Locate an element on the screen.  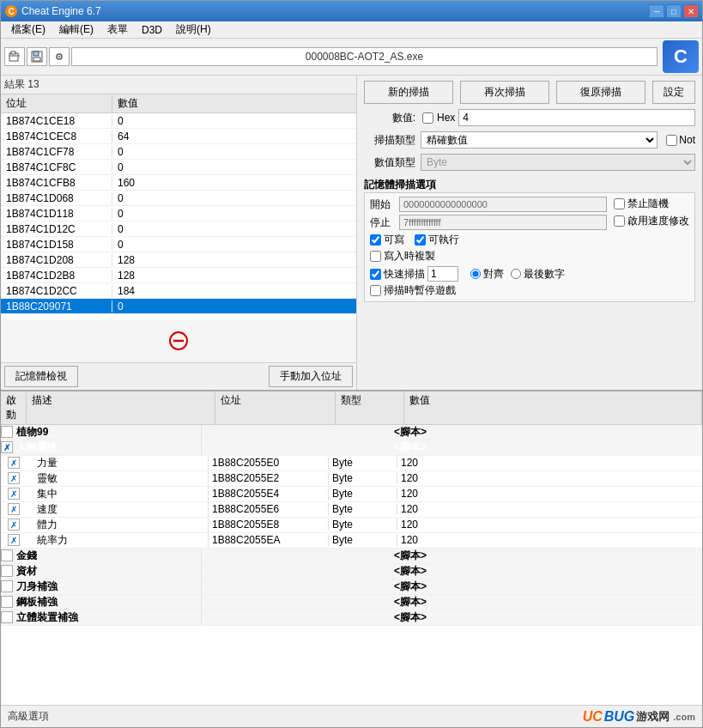
toolbar-settings is located at coordinates (59, 57).